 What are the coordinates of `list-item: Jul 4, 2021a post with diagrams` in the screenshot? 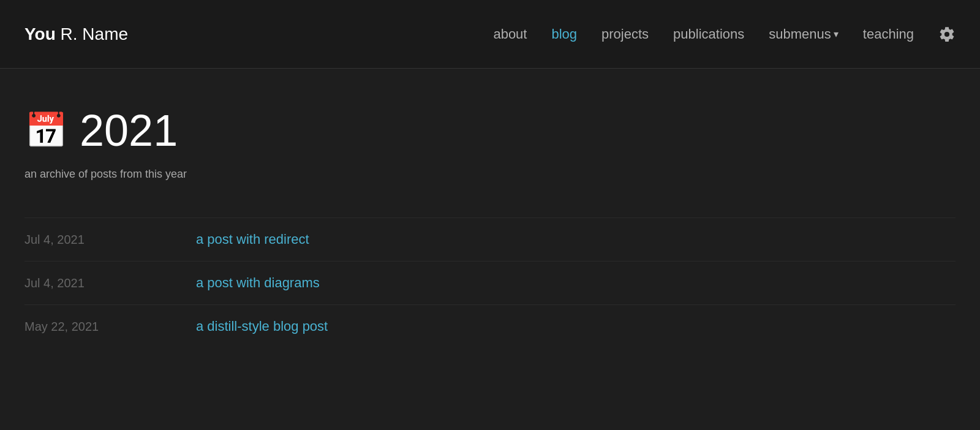 It's located at (490, 283).